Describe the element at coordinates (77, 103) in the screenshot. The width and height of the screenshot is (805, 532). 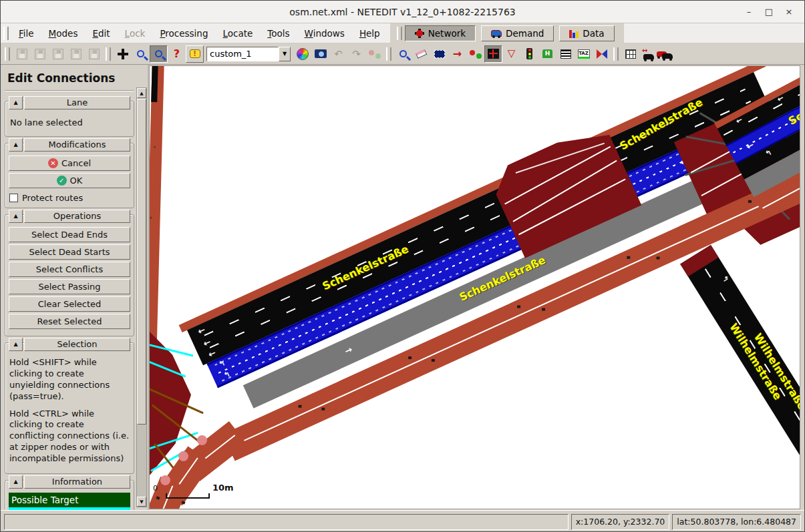
I see `lane-frame-title: Lane` at that location.